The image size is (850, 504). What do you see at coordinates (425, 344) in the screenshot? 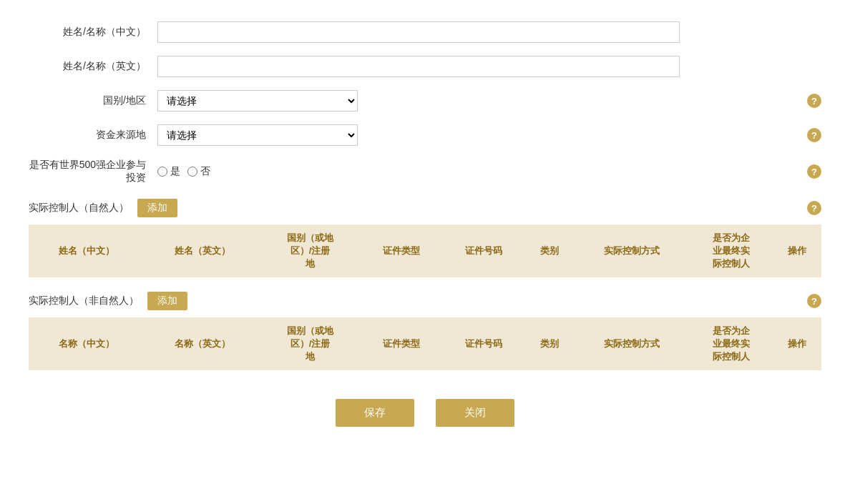
I see `non-natural-table: 名称（中文） 名称（英文） 国别（或地区）/注册地 证件类型 证件号码 类别 实…` at bounding box center [425, 344].